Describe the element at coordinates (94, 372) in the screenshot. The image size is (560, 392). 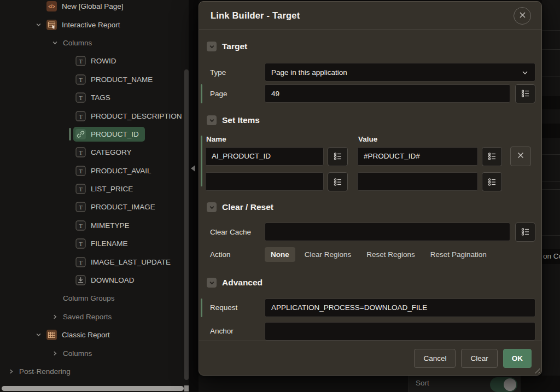
I see `tree-item-post-rendering: Post-Rendering` at that location.